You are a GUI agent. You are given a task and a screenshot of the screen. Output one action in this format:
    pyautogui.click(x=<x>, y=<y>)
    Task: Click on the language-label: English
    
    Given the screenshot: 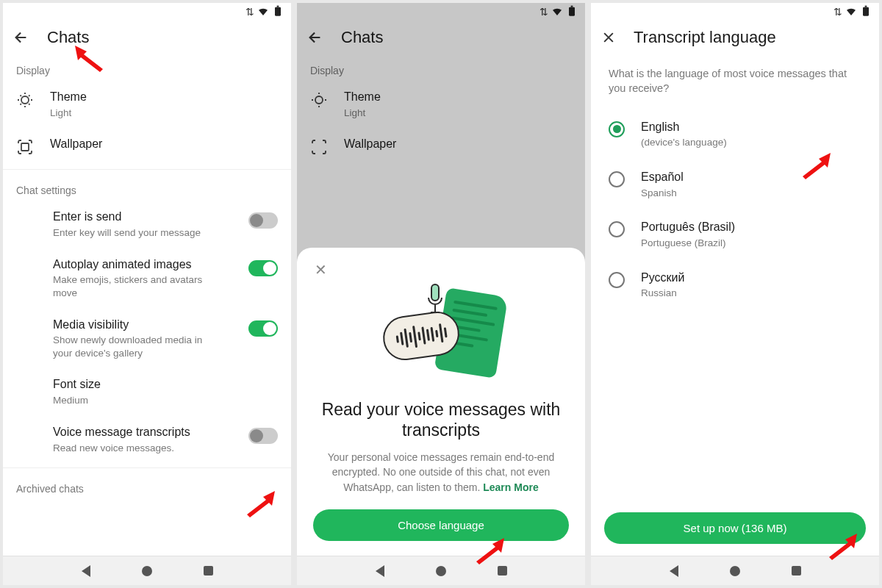 What is the action you would take?
    pyautogui.click(x=751, y=128)
    